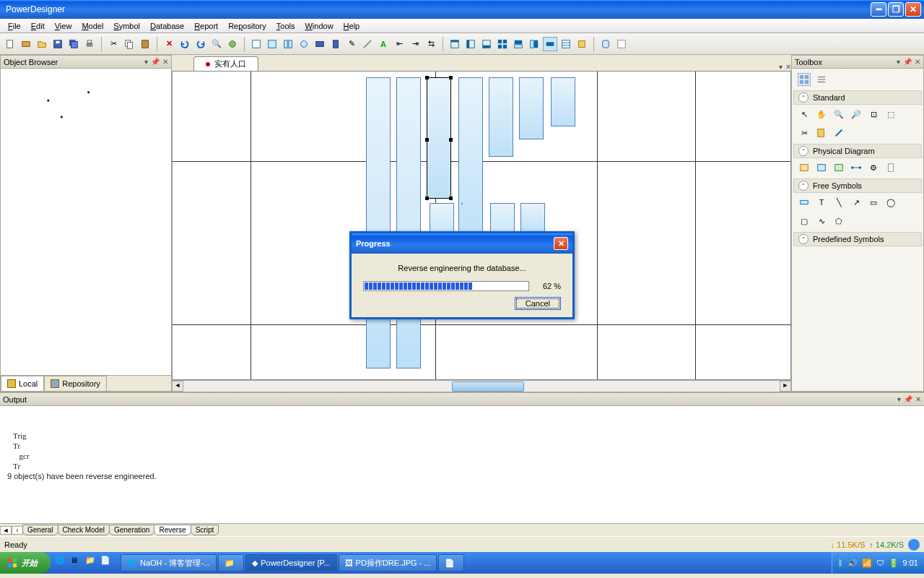  I want to click on quick-a-icon: 📁, so click(92, 563).